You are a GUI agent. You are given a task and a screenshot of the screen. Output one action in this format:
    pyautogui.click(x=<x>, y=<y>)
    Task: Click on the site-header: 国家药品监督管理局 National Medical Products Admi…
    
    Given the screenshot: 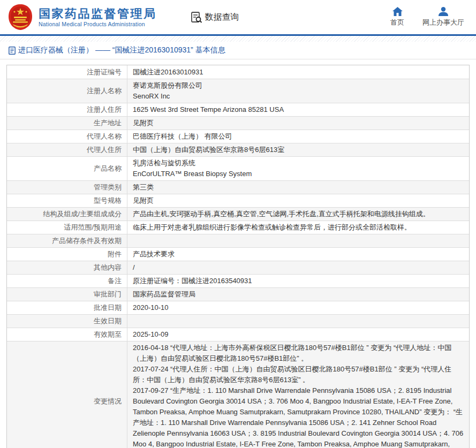 What is the action you would take?
    pyautogui.click(x=238, y=17)
    